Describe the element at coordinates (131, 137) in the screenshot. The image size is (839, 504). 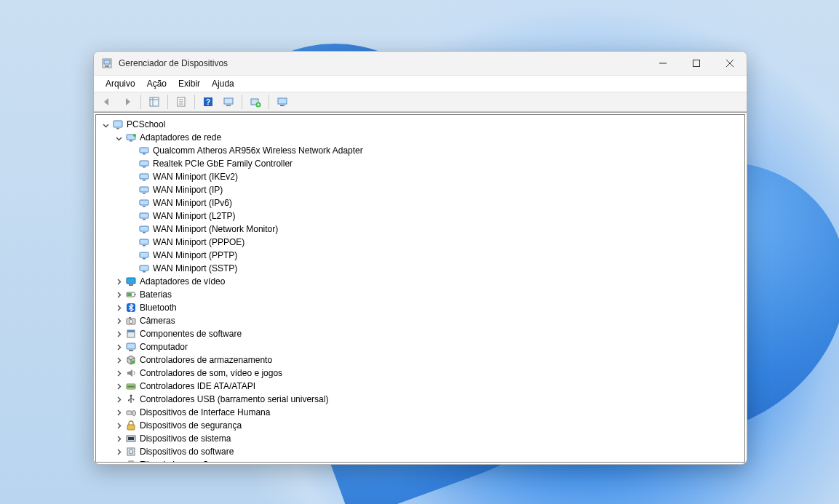
I see `network-adapter-icon` at that location.